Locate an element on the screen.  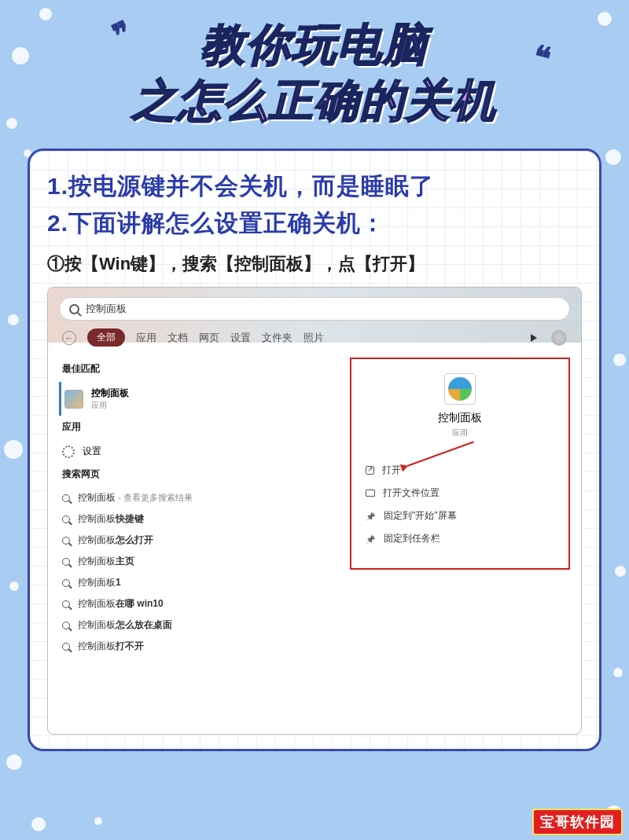
title-line-2: 之怎么正确的关机 is located at coordinates (314, 101).